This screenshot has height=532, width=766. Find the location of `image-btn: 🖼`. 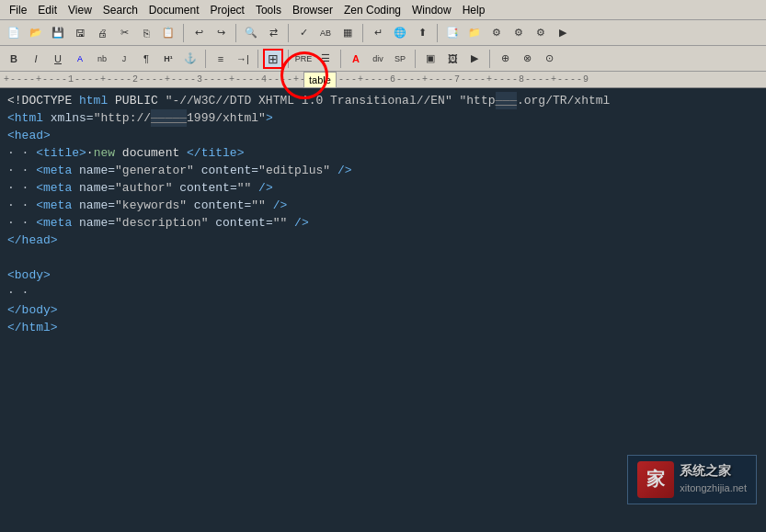

image-btn: 🖼 is located at coordinates (452, 59).